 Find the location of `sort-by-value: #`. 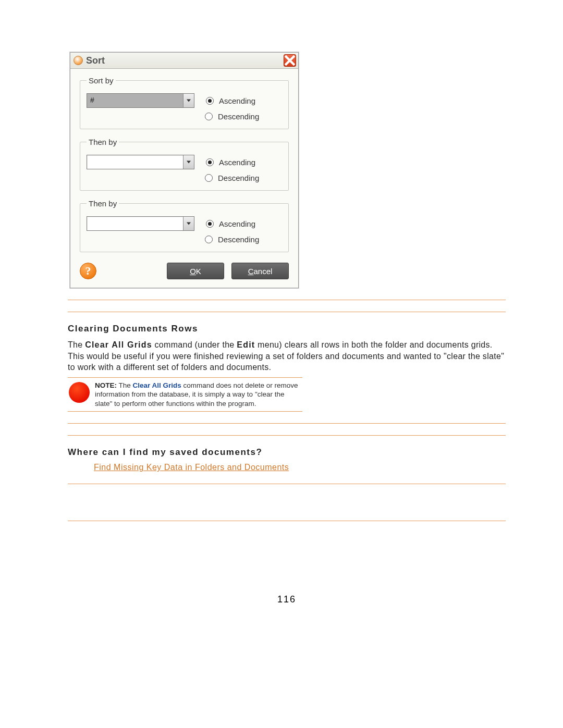

sort-by-value: # is located at coordinates (135, 101).